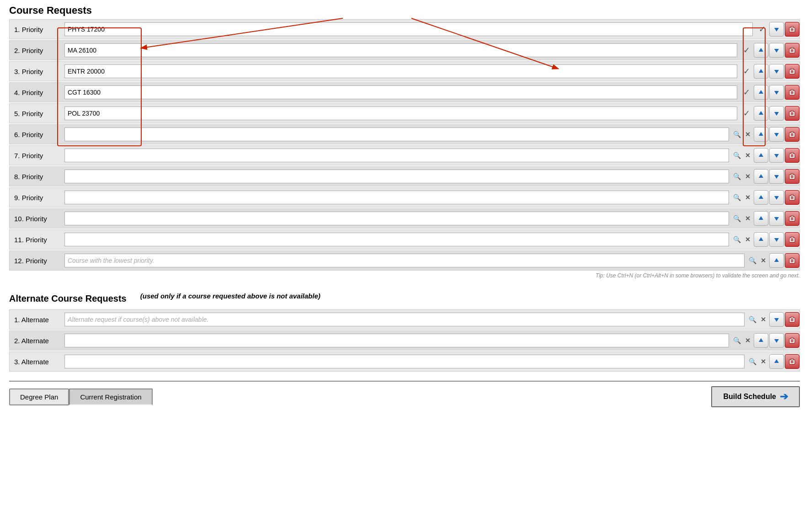 The image size is (809, 532). I want to click on priority-row: 1. Alternate🔍✕, so click(404, 319).